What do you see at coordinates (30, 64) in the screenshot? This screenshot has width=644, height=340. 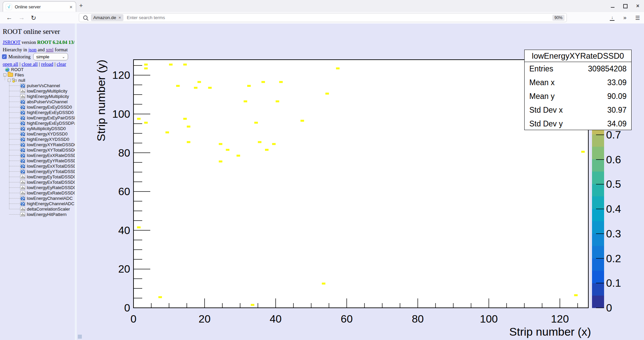 I see `action-link-close-all: close all` at bounding box center [30, 64].